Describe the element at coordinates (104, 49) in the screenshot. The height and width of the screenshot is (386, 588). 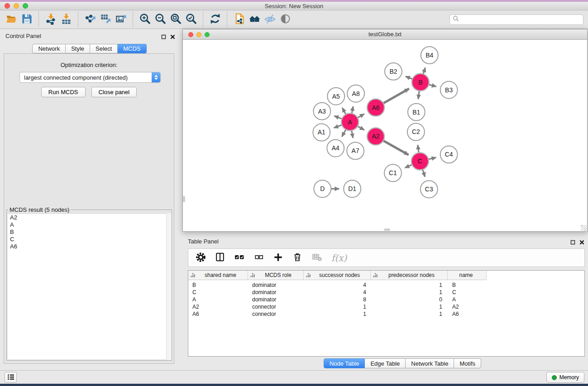
I see `tab-select: Select` at that location.